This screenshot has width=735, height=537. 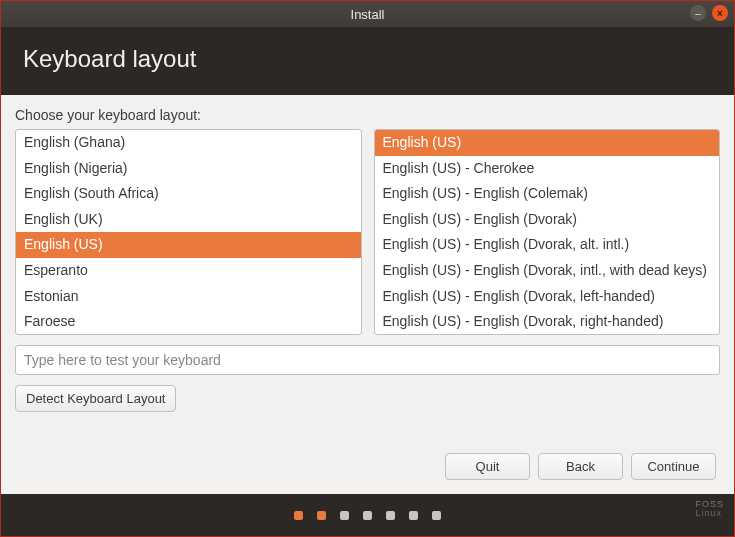 What do you see at coordinates (368, 515) in the screenshot?
I see `progress-strip: FOSS Linux` at bounding box center [368, 515].